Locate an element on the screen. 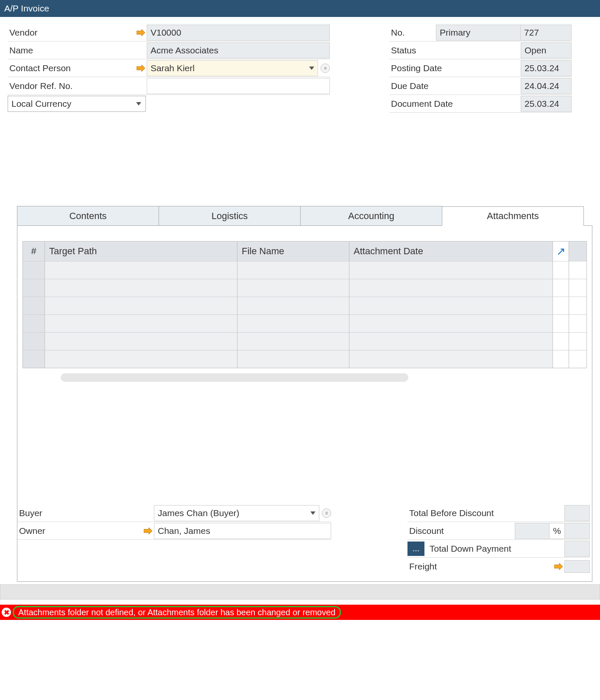 The image size is (600, 700). vendor-row: Vendor V10000 is located at coordinates (169, 33).